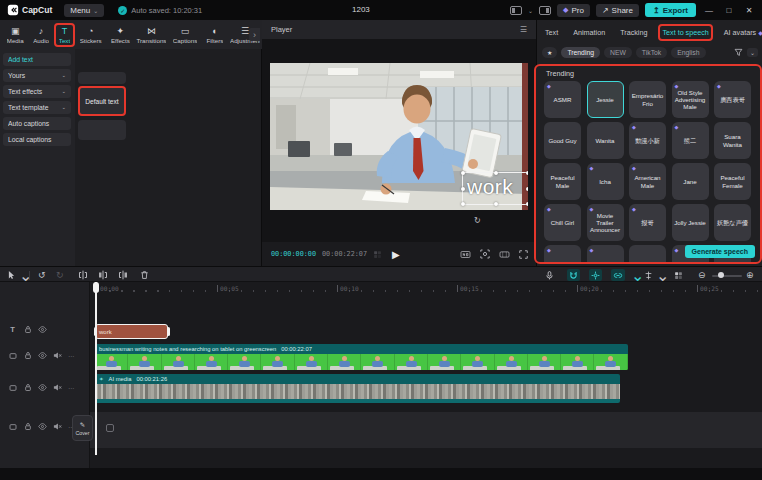  What do you see at coordinates (91, 35) in the screenshot?
I see `tool-tab-stickers: ◔Stickers` at bounding box center [91, 35].